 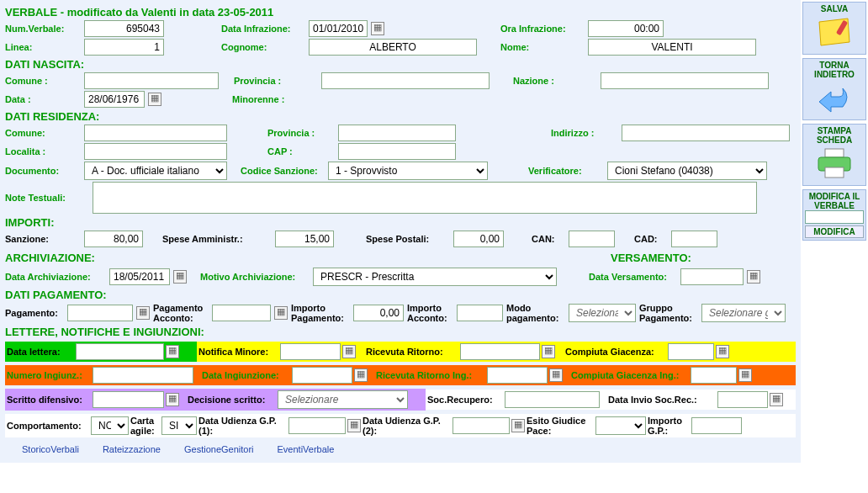 What do you see at coordinates (713, 375) in the screenshot?
I see `comp-giacenza-ing-input` at bounding box center [713, 375].